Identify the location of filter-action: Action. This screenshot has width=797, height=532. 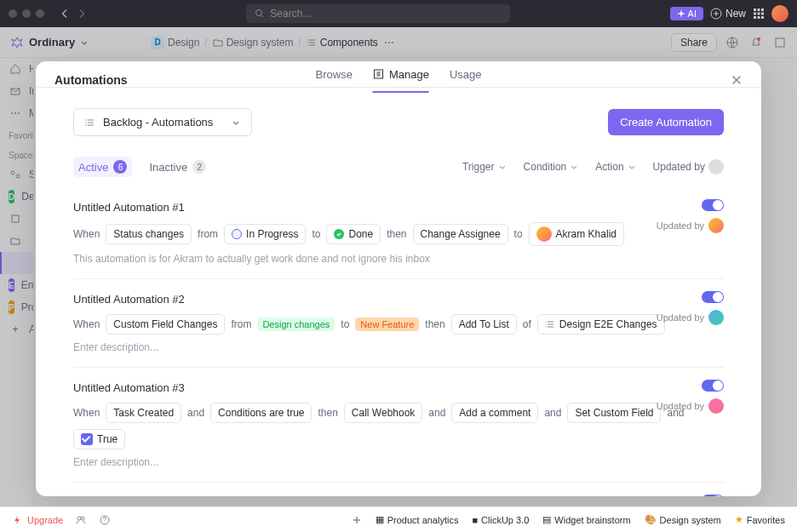
(615, 167).